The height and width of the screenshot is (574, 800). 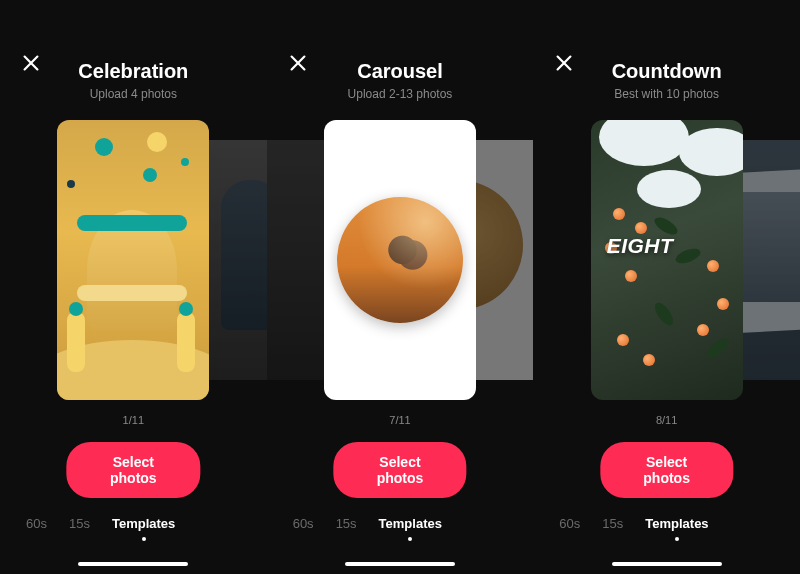 What do you see at coordinates (666, 72) in the screenshot?
I see `template-title: Countdown` at bounding box center [666, 72].